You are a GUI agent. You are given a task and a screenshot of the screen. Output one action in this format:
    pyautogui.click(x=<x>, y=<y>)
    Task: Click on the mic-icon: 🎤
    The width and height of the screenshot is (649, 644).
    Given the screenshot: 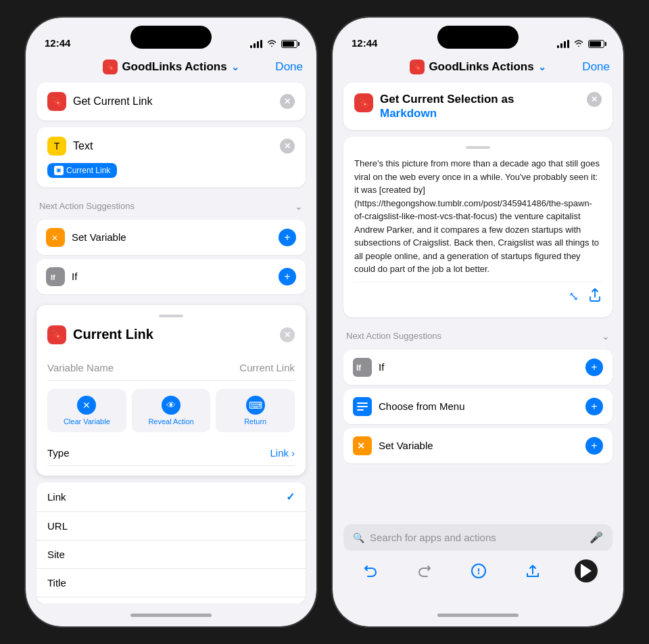 What is the action you would take?
    pyautogui.click(x=596, y=537)
    